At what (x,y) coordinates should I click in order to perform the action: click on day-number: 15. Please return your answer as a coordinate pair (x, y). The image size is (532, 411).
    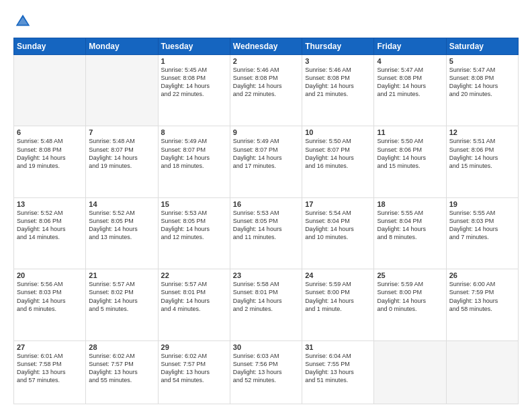
    Looking at the image, I should click on (194, 204).